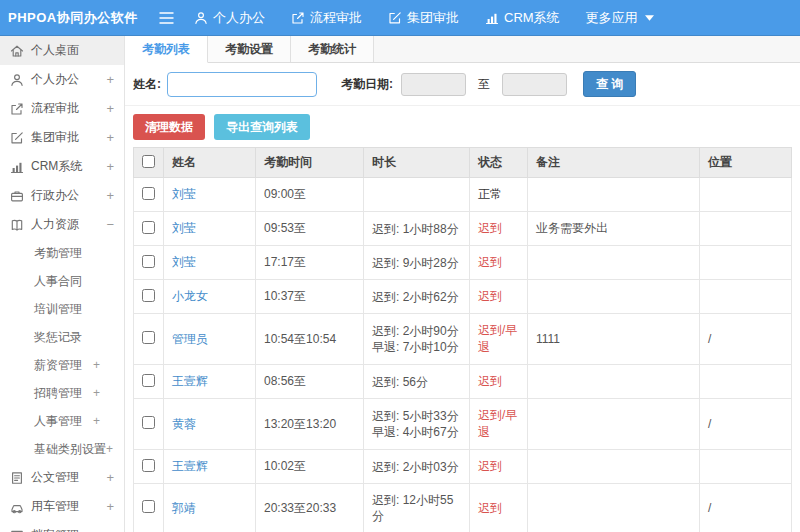  Describe the element at coordinates (326, 18) in the screenshot. I see `top-nav-item: 流程审批` at that location.